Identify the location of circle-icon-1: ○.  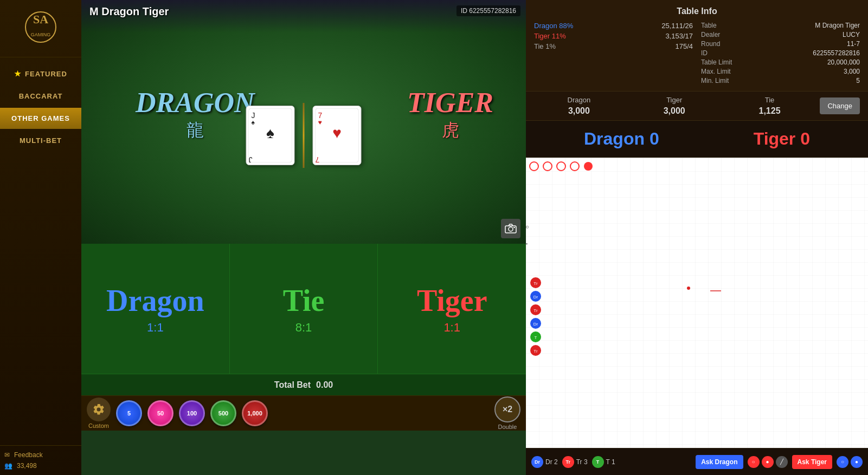
(754, 462).